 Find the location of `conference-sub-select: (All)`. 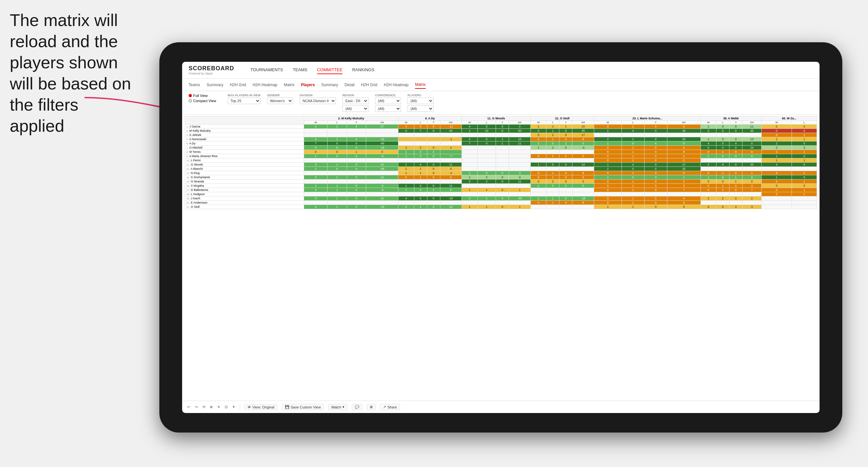

conference-sub-select: (All) is located at coordinates (388, 108).